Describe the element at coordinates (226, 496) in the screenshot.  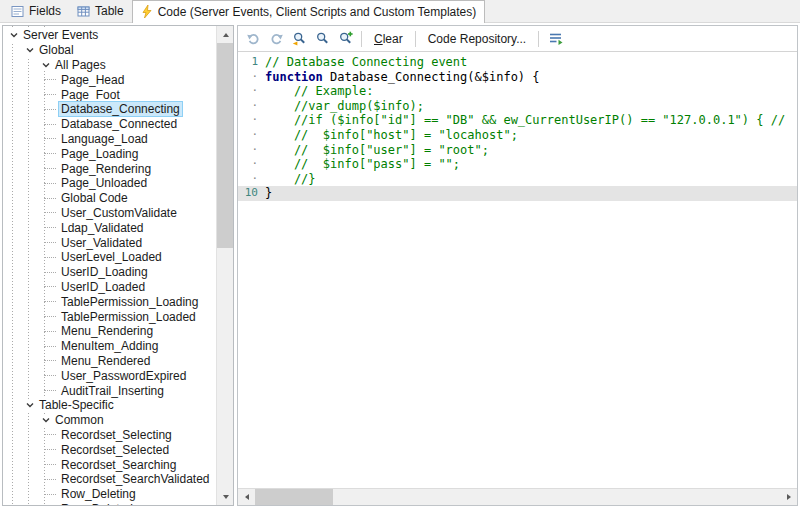
I see `scroll-down-arrow` at that location.